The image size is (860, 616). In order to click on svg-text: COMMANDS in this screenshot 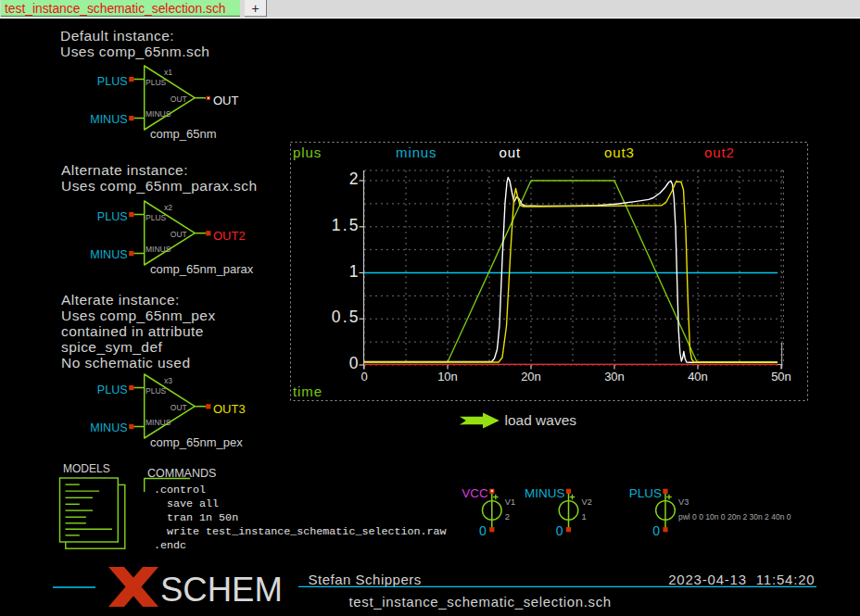, I will do `click(182, 473)`.